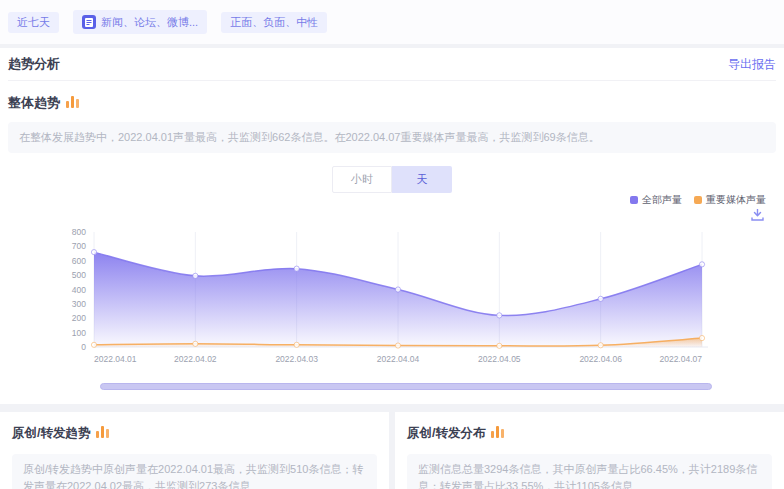  What do you see at coordinates (34, 103) in the screenshot?
I see `section-title: 整体趋势` at bounding box center [34, 103].